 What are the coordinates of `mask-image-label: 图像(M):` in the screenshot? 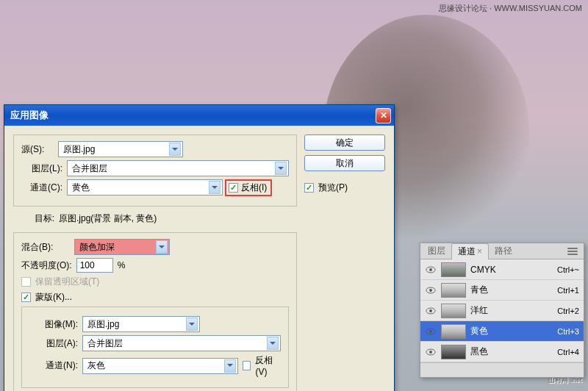 It's located at (54, 325).